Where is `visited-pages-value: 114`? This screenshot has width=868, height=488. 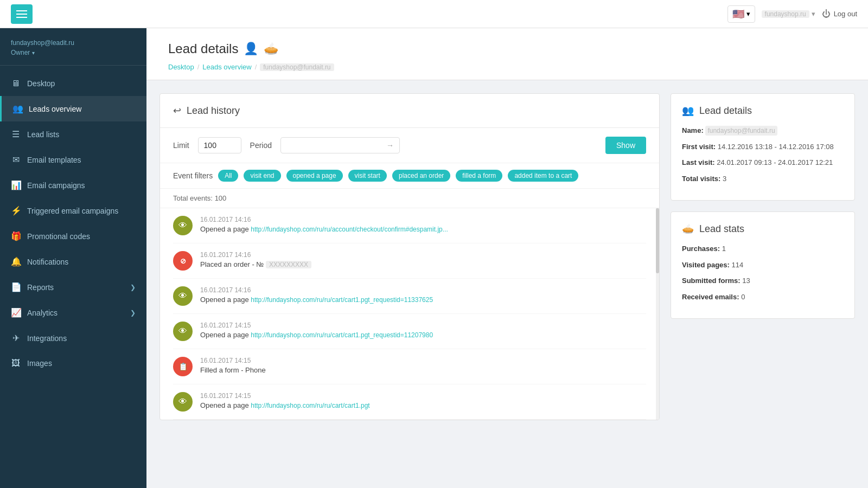 visited-pages-value: 114 is located at coordinates (738, 265).